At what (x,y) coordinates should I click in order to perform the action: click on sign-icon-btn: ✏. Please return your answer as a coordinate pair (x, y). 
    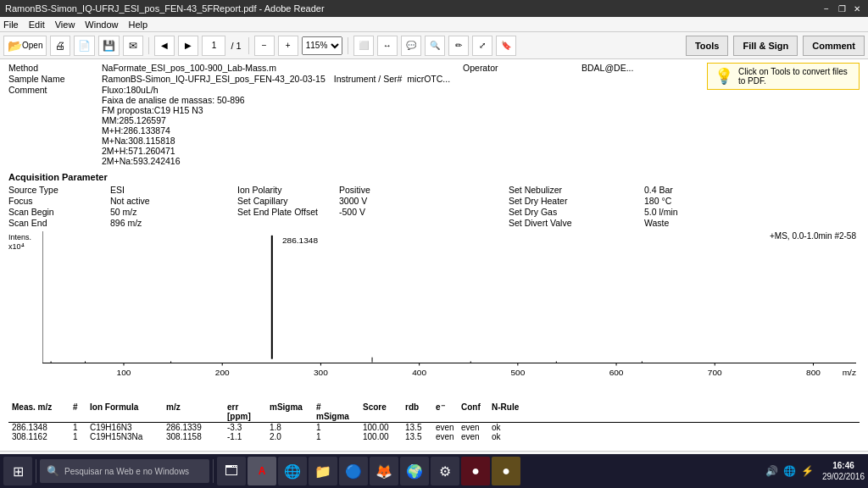
    Looking at the image, I should click on (459, 46).